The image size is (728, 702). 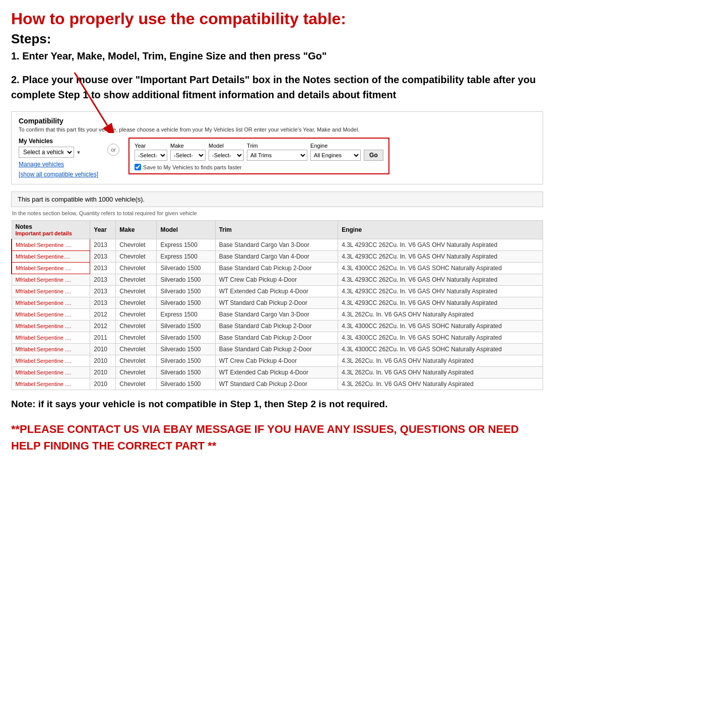 I want to click on cell-notes: Mfrlabel:Serpentine...., so click(x=51, y=257).